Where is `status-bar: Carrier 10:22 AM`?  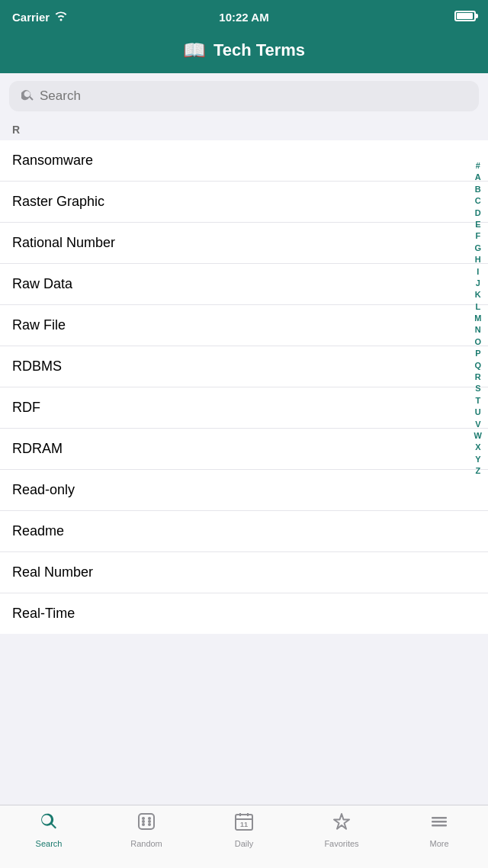 status-bar: Carrier 10:22 AM is located at coordinates (244, 17).